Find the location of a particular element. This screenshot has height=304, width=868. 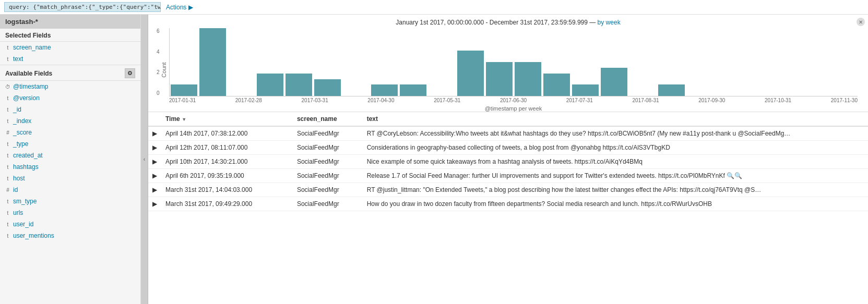

available-field-hashtags: thashtags is located at coordinates (70, 167).